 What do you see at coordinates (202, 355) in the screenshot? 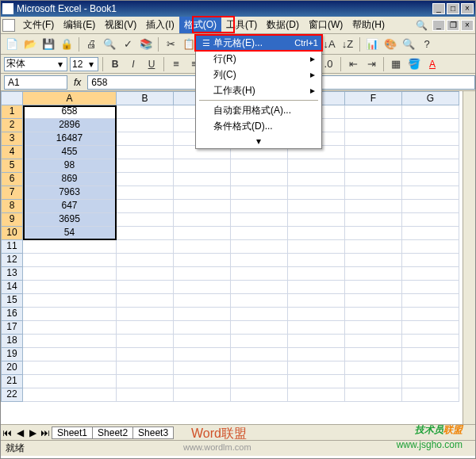
I see `cell-C19` at bounding box center [202, 355].